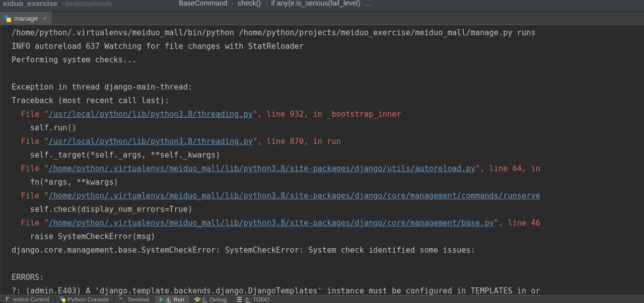 The width and height of the screenshot is (644, 303). I want to click on console-line: self._target(*self._args, **self._kwargs…, so click(328, 155).